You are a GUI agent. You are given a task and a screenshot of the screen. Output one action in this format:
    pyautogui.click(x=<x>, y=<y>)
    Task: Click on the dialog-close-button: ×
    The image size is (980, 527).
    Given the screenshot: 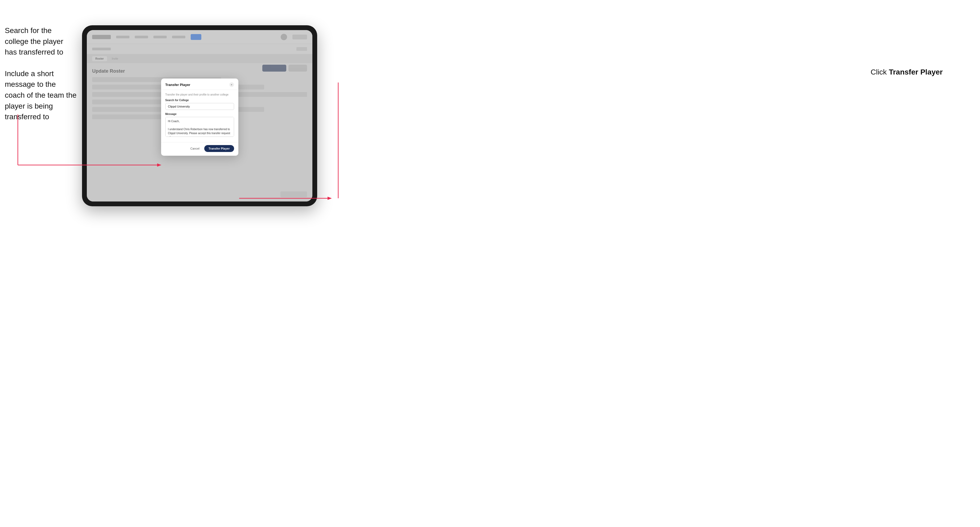 What is the action you would take?
    pyautogui.click(x=232, y=84)
    